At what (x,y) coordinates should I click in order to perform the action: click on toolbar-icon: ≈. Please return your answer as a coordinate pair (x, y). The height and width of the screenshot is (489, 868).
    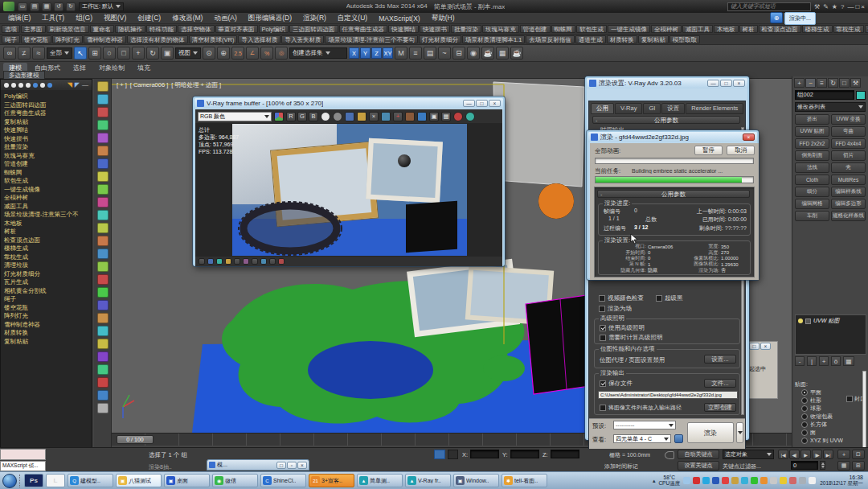
    Looking at the image, I should click on (39, 53).